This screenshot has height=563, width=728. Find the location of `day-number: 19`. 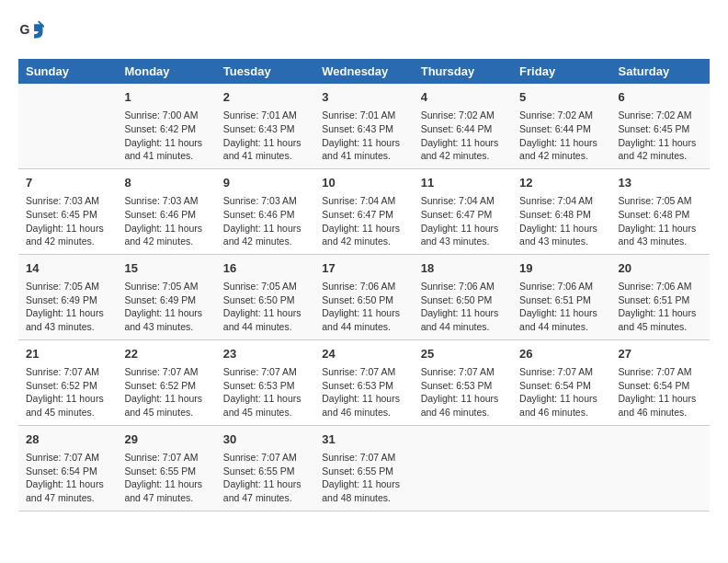

day-number: 19 is located at coordinates (561, 269).